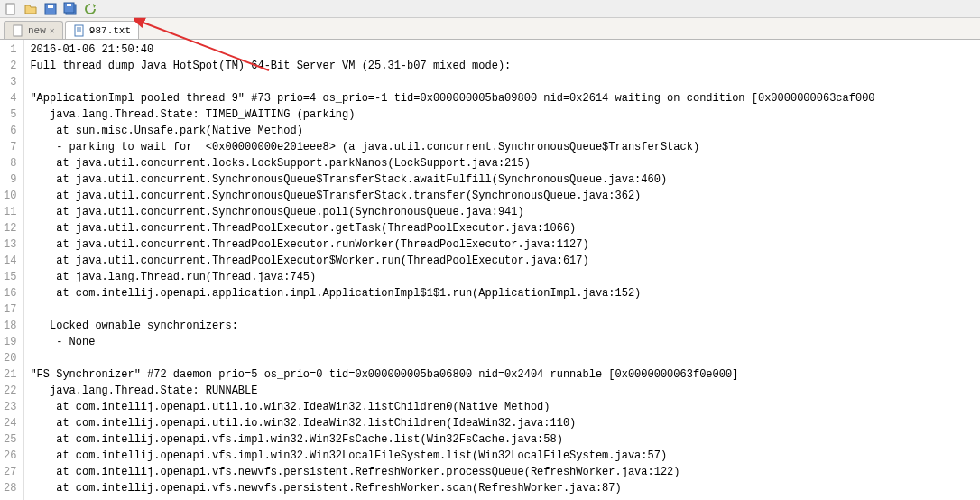  I want to click on line-number: 16, so click(10, 293).